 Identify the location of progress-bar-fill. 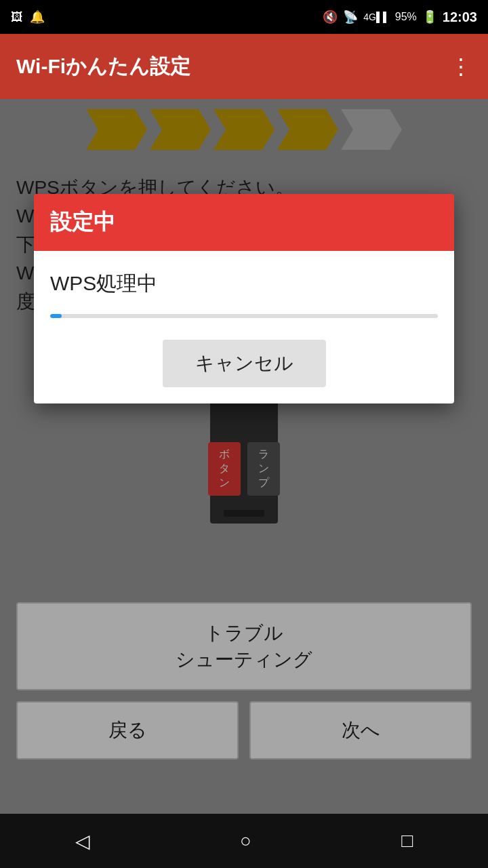
(56, 316).